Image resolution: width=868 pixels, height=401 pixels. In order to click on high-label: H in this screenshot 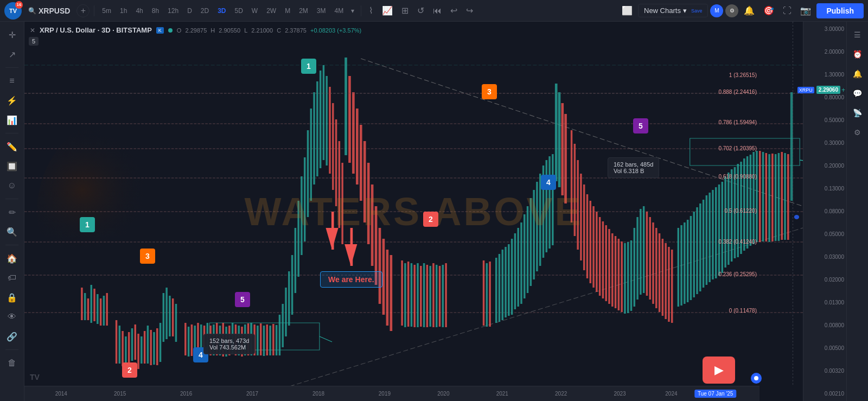, I will do `click(213, 30)`.